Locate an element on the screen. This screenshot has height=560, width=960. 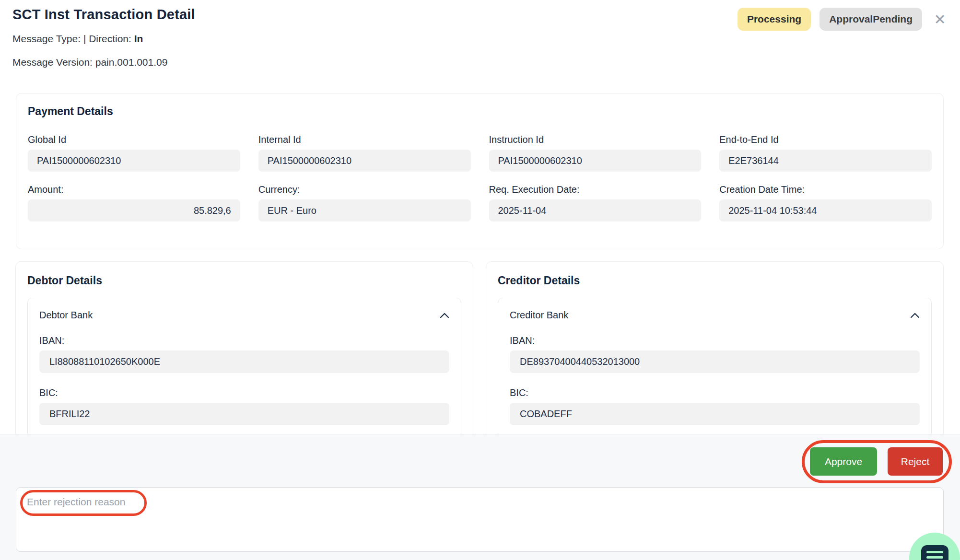
debtor-iban-label: IBAN: is located at coordinates (245, 340).